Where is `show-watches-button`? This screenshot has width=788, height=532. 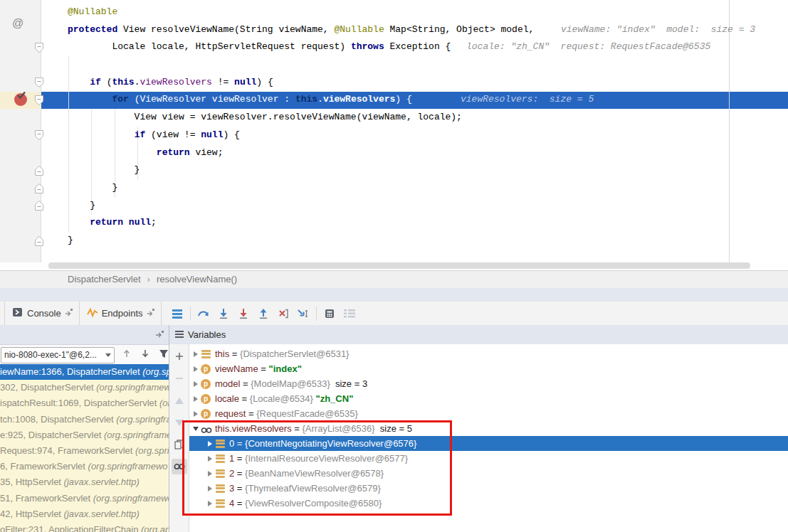 show-watches-button is located at coordinates (179, 467).